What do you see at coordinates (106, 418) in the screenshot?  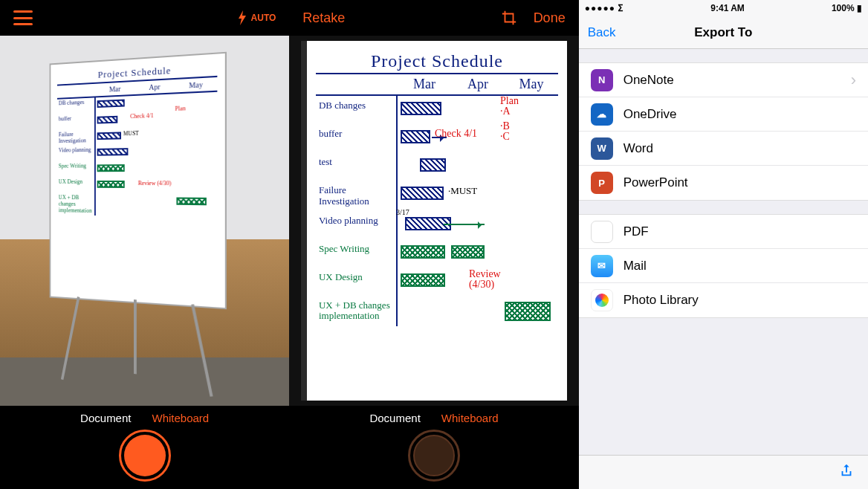 I see `mode-document: Document` at bounding box center [106, 418].